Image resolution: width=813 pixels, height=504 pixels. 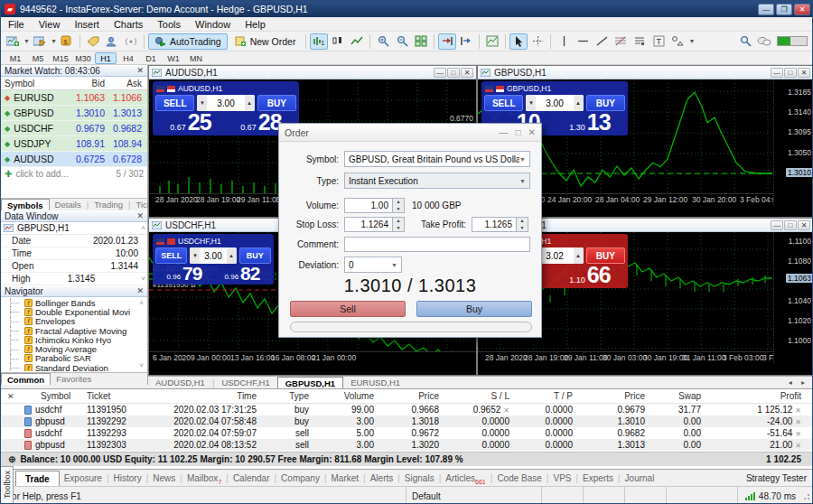 What do you see at coordinates (74, 145) in the screenshot?
I see `symbol-row-usdjpy: ◆USDJPY 108.91 108.94` at bounding box center [74, 145].